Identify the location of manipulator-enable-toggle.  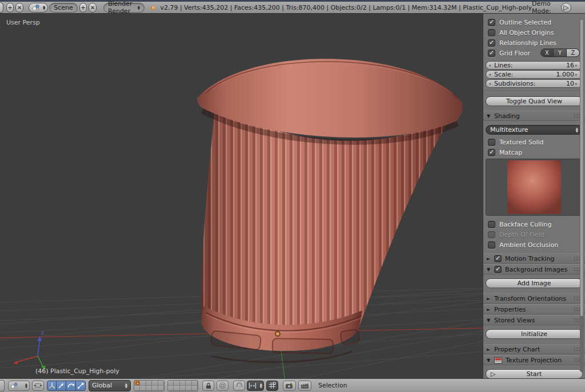
(51, 386).